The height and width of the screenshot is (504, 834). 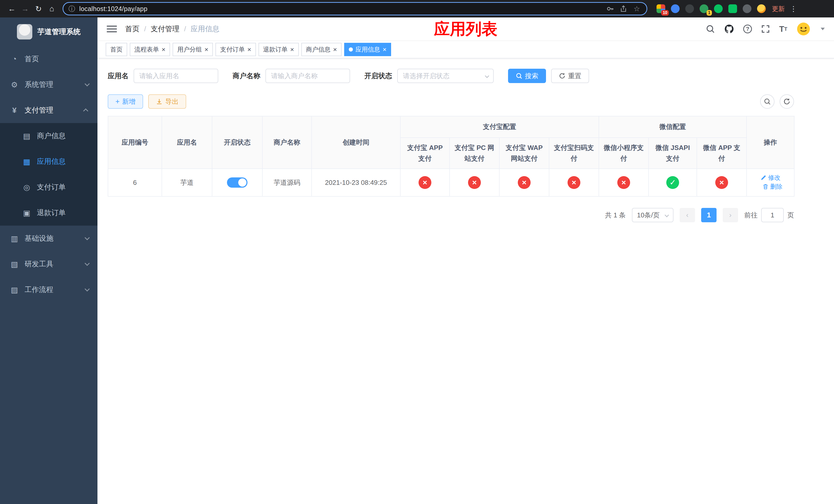 What do you see at coordinates (762, 9) in the screenshot?
I see `extension-face-icon` at bounding box center [762, 9].